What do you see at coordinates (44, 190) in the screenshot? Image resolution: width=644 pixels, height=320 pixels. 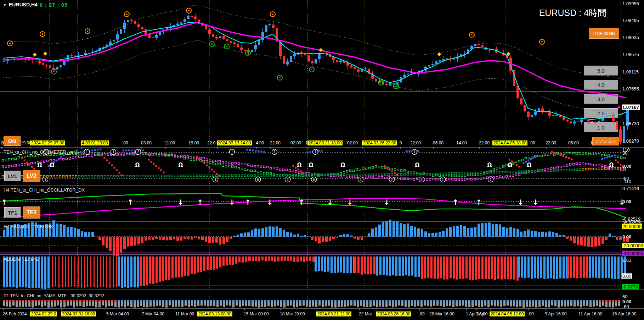 I see `sw2-title: H4 TEN_to_CHI_no_OSCILLATOR_DX` at bounding box center [44, 190].